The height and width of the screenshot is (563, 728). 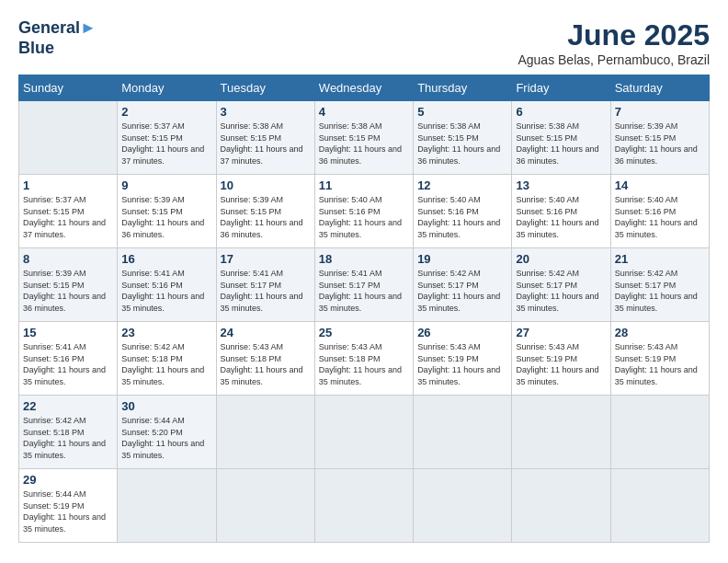 I want to click on day-number: 17, so click(x=266, y=259).